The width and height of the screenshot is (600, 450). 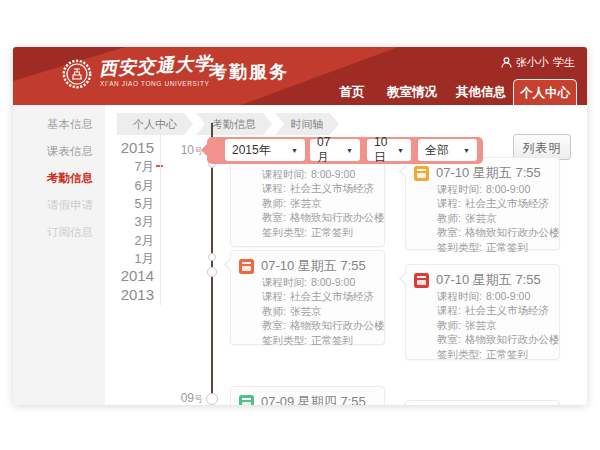 I want to click on nav-item-home: 首页, so click(x=352, y=92).